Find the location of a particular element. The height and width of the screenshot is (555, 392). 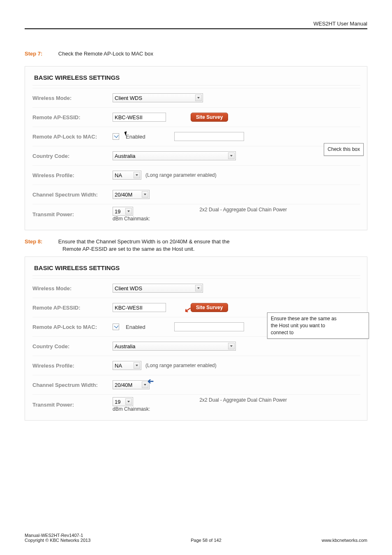

label2-remote-essid: Remote AP-ESSID: is located at coordinates (72, 308).